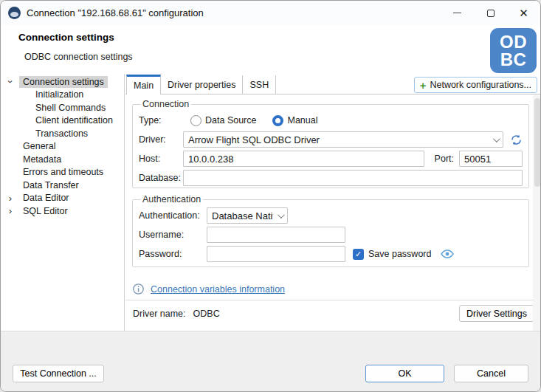  Describe the element at coordinates (270, 13) in the screenshot. I see `title-bar: Connection "192.168.68.61" configuration…` at that location.